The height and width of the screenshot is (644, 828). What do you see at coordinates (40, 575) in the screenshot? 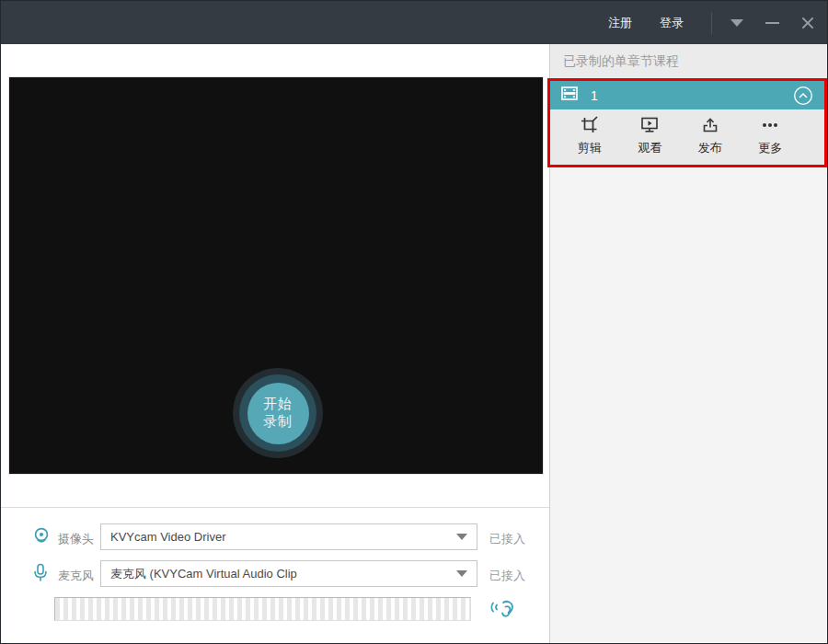
I see `microphone-icon` at bounding box center [40, 575].